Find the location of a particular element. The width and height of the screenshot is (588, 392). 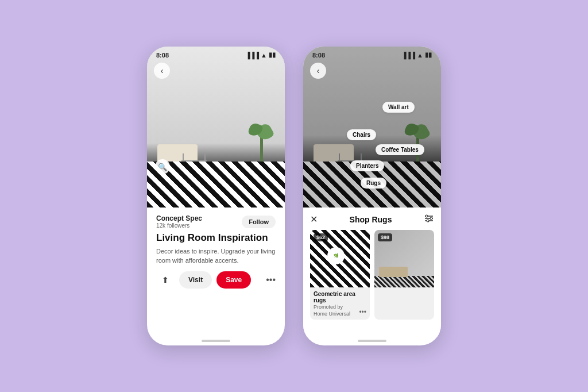

wifi-icon: ▲ is located at coordinates (264, 55).